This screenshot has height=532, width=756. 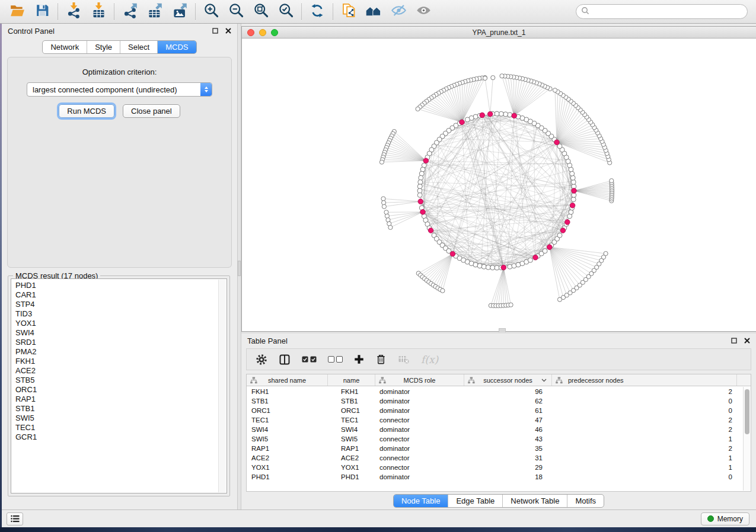 What do you see at coordinates (475, 501) in the screenshot?
I see `tab-edge-table: Edge Table` at bounding box center [475, 501].